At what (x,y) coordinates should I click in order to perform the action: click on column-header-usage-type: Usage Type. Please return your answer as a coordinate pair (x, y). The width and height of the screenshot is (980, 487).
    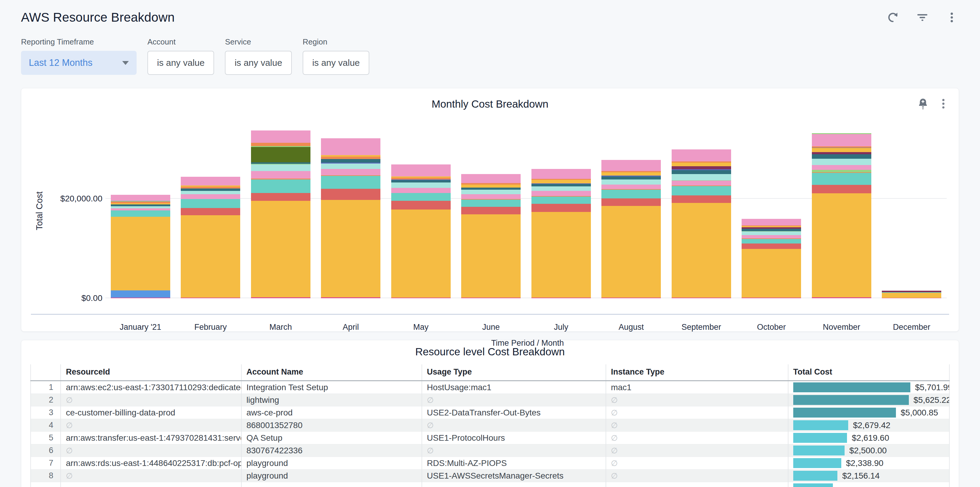
    Looking at the image, I should click on (514, 372).